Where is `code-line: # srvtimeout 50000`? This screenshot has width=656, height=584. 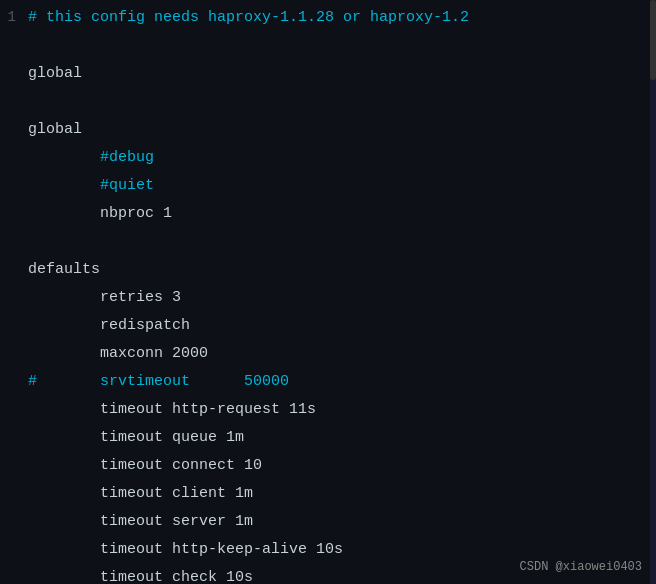 code-line: # srvtimeout 50000 is located at coordinates (328, 386).